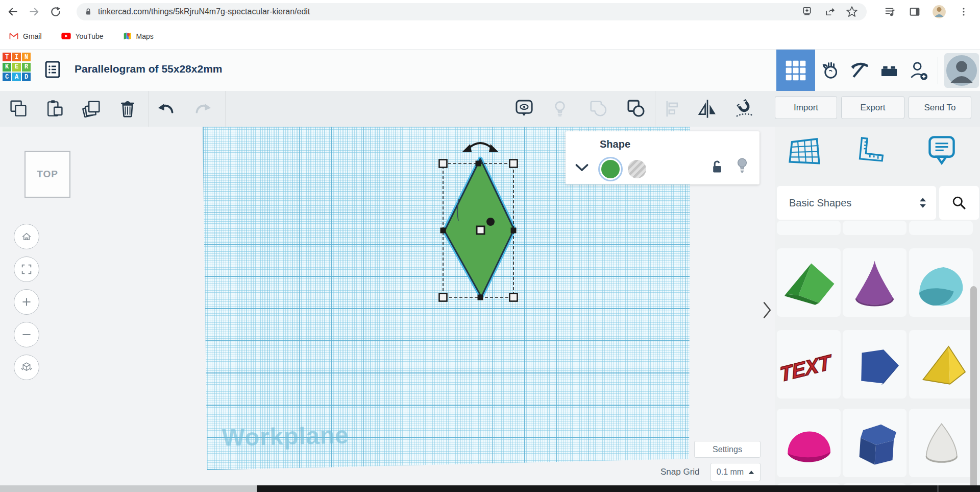  What do you see at coordinates (829, 12) in the screenshot?
I see `share-icon` at bounding box center [829, 12].